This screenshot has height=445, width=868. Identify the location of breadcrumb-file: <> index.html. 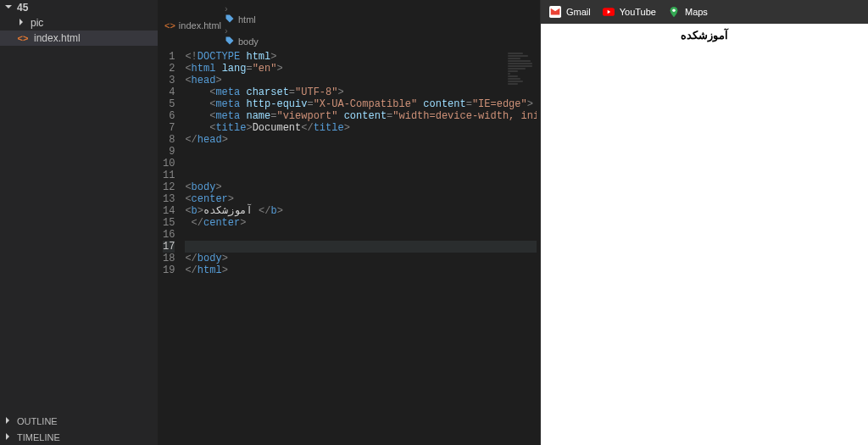
(193, 25).